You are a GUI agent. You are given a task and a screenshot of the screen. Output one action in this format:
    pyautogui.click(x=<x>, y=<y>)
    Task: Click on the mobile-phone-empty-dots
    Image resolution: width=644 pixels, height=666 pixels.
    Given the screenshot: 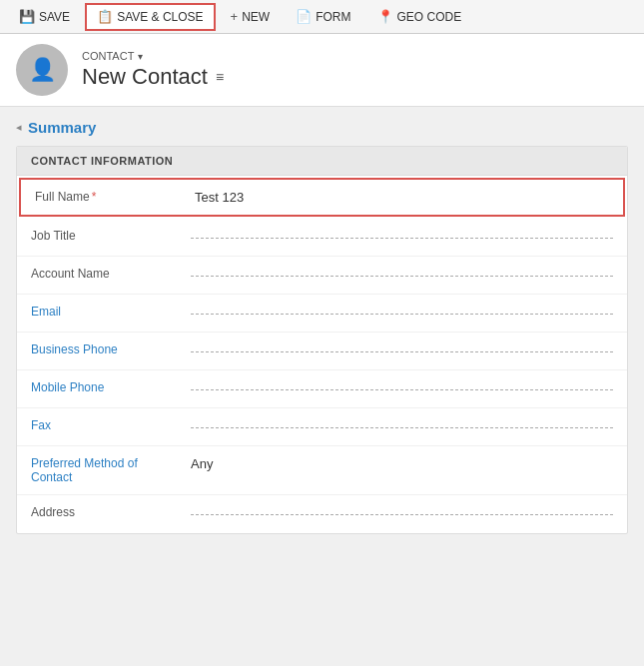 What is the action you would take?
    pyautogui.click(x=401, y=385)
    